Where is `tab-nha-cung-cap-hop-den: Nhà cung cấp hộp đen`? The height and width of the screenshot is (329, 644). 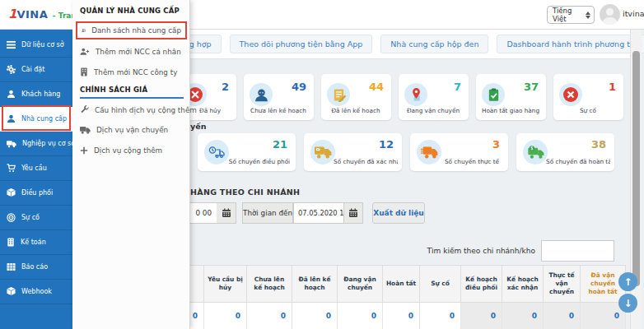
tab-nha-cung-cap-hop-den: Nhà cung cấp hộp đen is located at coordinates (435, 44).